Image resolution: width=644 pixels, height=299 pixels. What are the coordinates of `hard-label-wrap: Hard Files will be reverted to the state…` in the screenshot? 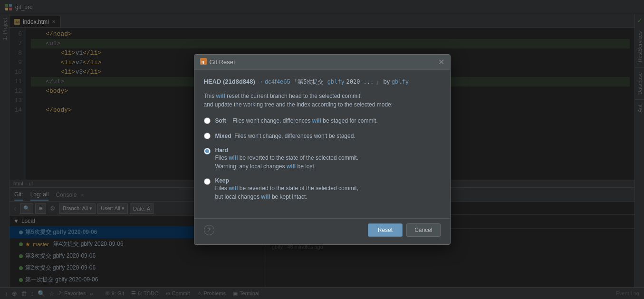 It's located at (287, 159).